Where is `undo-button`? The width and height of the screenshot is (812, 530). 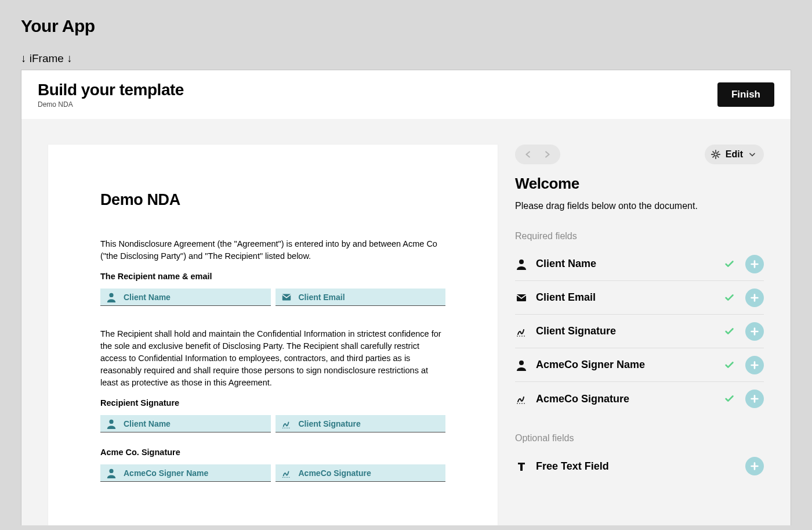
undo-button is located at coordinates (528, 154).